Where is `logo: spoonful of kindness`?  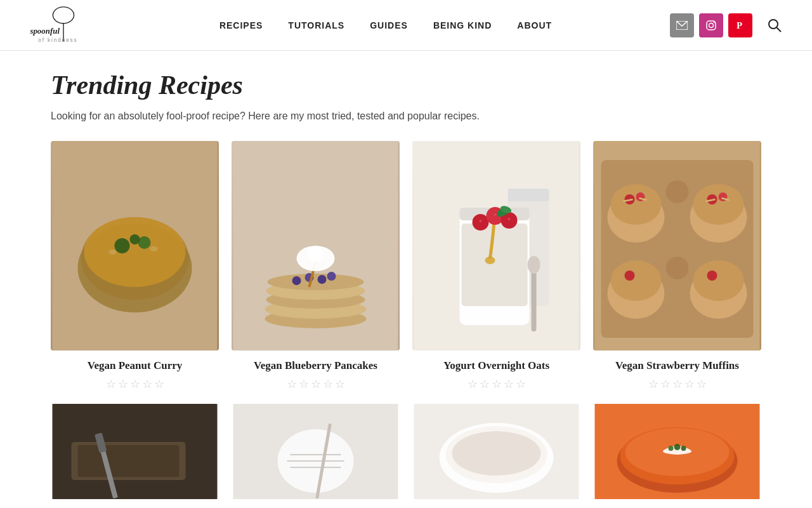 logo: spoonful of kindness is located at coordinates (63, 25).